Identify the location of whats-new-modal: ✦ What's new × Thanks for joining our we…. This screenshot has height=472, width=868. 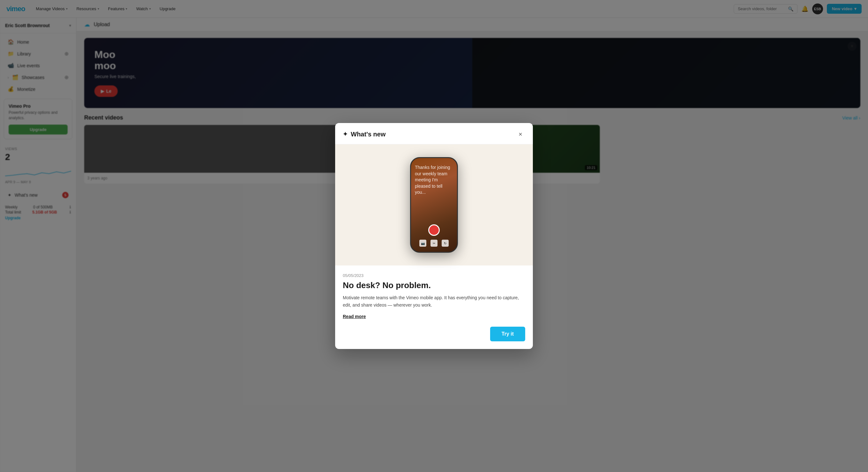
(434, 236).